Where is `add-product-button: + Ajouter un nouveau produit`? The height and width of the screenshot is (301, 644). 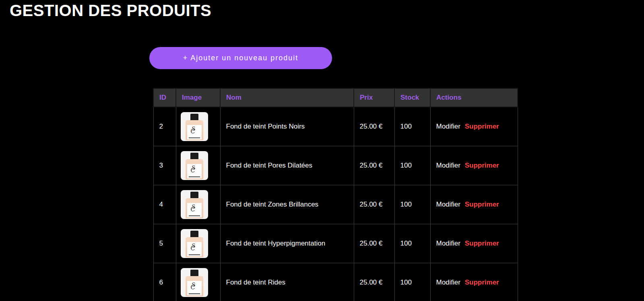 add-product-button: + Ajouter un nouveau produit is located at coordinates (241, 58).